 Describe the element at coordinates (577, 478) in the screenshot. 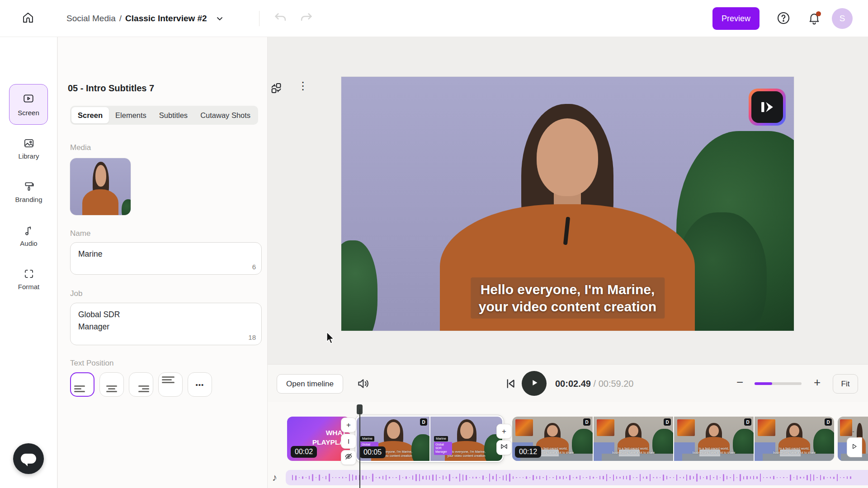

I see `audio-waveform` at that location.